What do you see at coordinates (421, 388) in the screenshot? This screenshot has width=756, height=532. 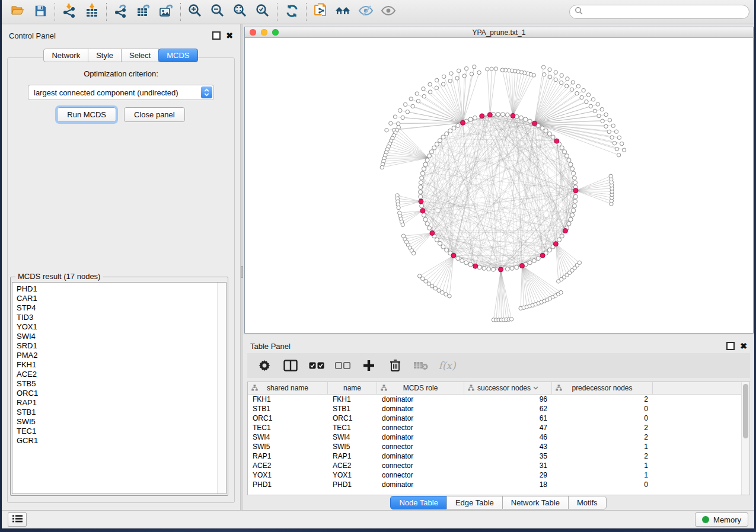 I see `column-header-mcds-role: MCDS role` at bounding box center [421, 388].